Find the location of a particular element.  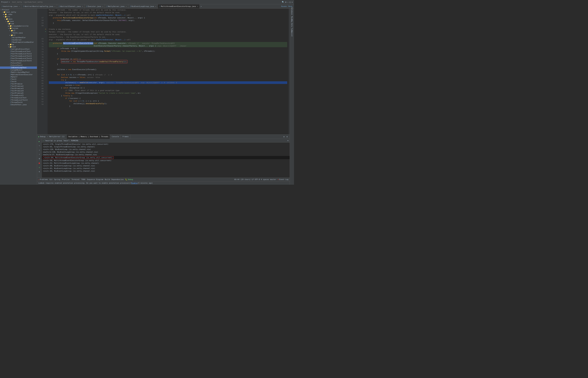

stop-button: ■ is located at coordinates (39, 163).